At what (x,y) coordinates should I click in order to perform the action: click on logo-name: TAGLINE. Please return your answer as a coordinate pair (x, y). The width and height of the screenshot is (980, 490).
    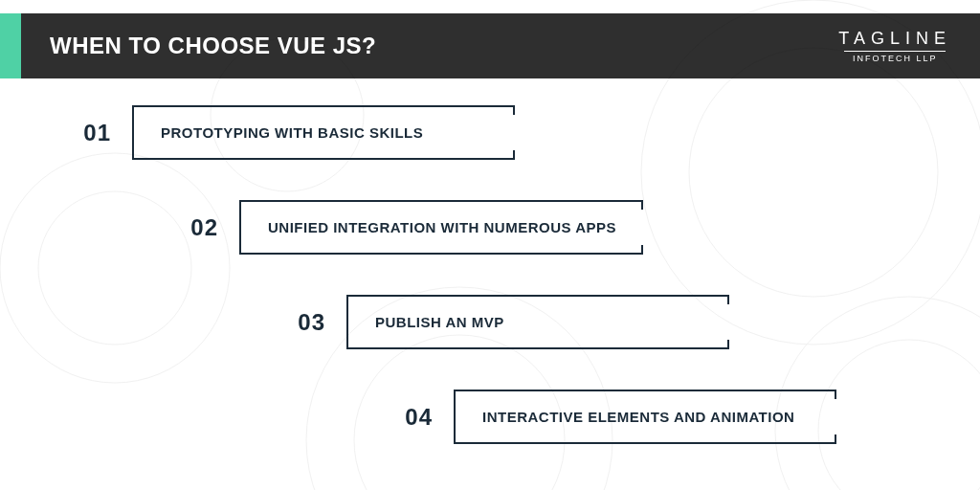
    Looking at the image, I should click on (895, 38).